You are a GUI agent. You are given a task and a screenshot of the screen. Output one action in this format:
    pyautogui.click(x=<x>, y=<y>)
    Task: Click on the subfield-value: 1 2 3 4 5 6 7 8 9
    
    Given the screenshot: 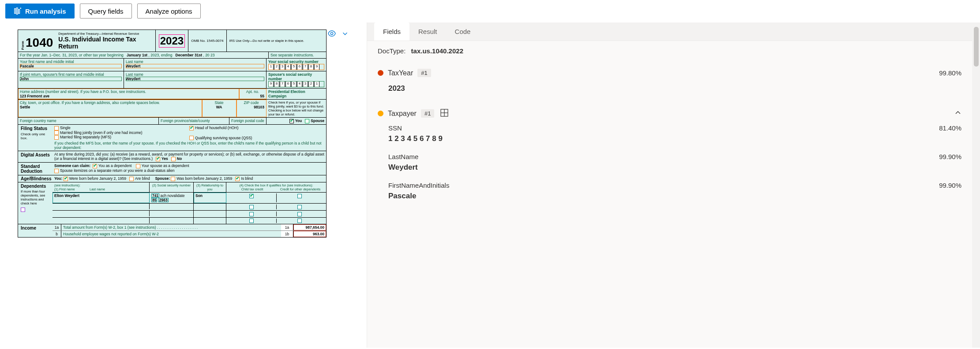 What is the action you would take?
    pyautogui.click(x=675, y=141)
    